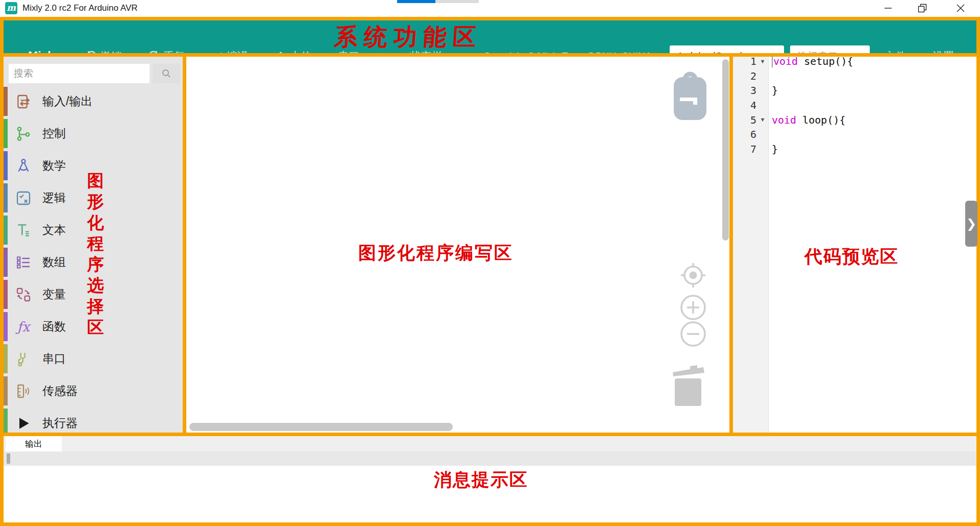  I want to click on function-icon: ƒx, so click(23, 327).